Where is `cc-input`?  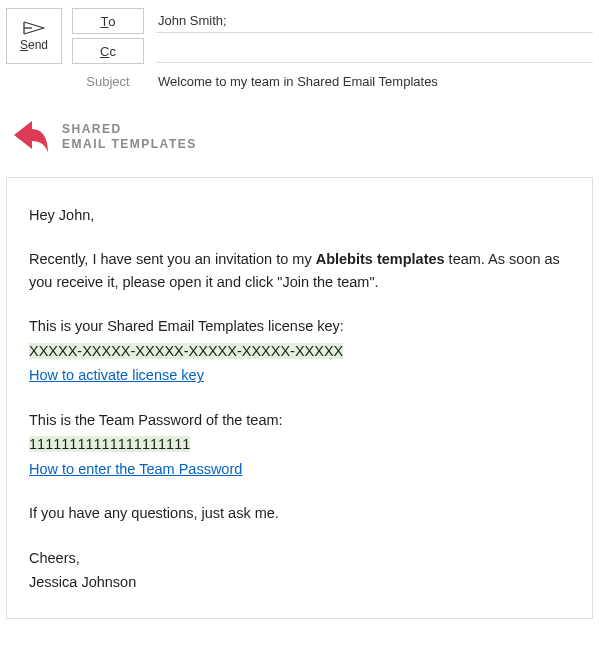 cc-input is located at coordinates (374, 51).